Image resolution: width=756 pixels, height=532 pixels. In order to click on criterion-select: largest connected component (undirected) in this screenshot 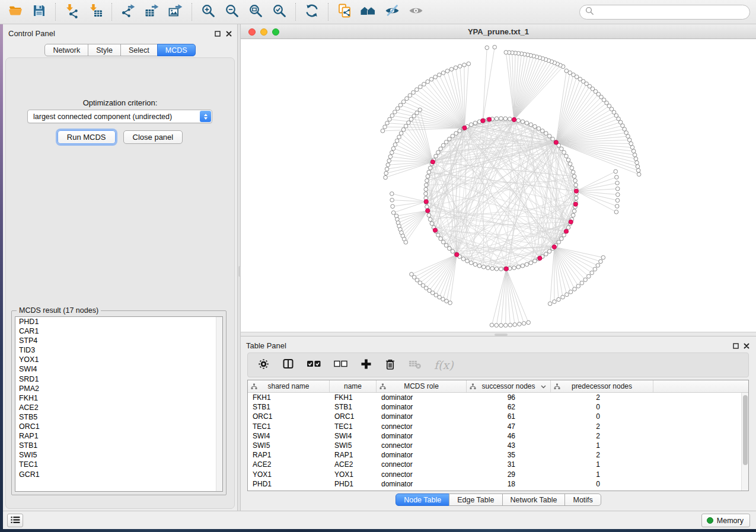, I will do `click(120, 116)`.